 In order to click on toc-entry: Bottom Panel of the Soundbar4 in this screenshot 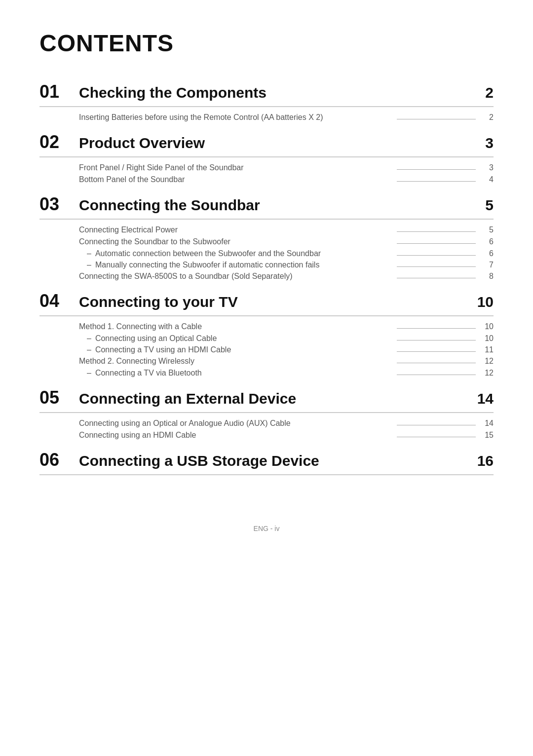, I will do `click(286, 180)`.